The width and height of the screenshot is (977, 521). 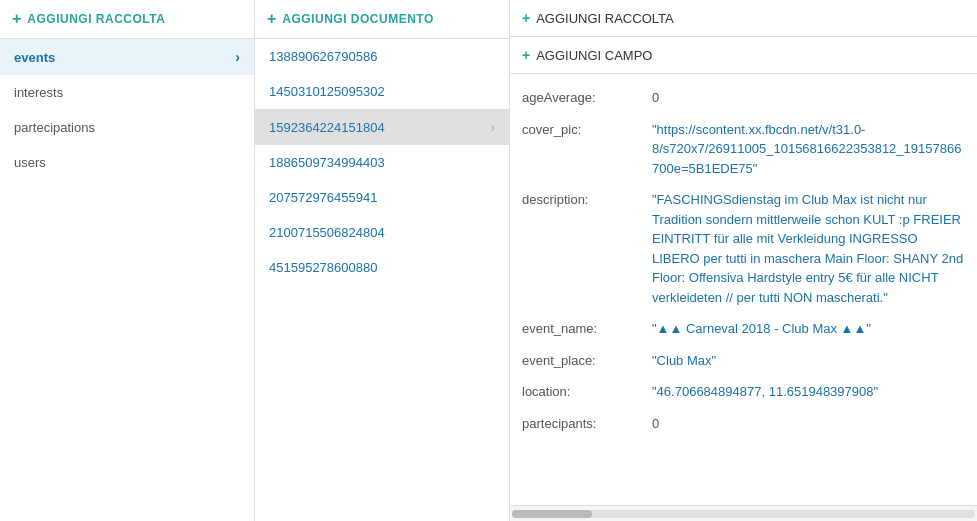 What do you see at coordinates (808, 329) in the screenshot?
I see `field-value: "▲▲ Carneval 2018 - Club Max ▲▲"` at bounding box center [808, 329].